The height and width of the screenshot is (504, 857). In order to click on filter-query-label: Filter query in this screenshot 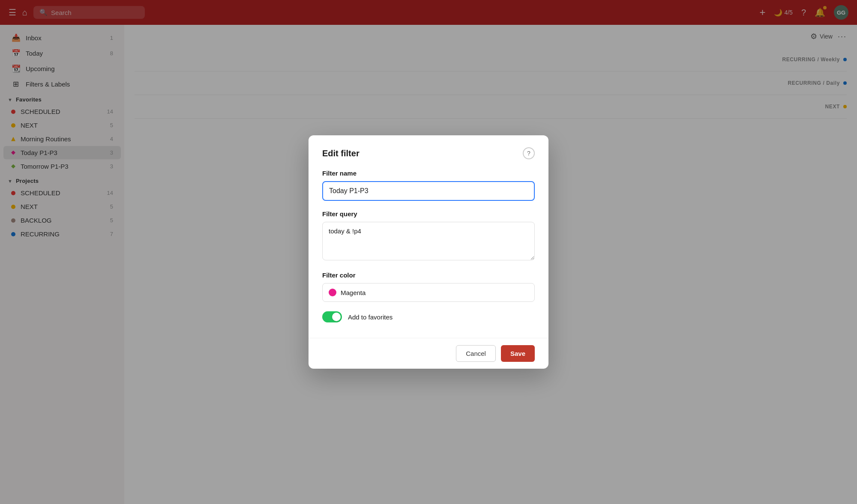, I will do `click(428, 214)`.